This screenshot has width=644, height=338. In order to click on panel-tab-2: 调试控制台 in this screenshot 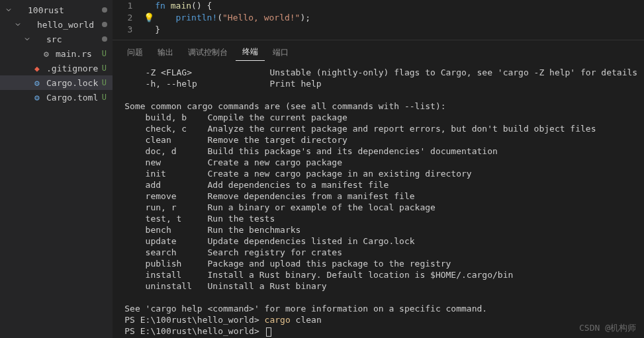, I will do `click(208, 53)`.